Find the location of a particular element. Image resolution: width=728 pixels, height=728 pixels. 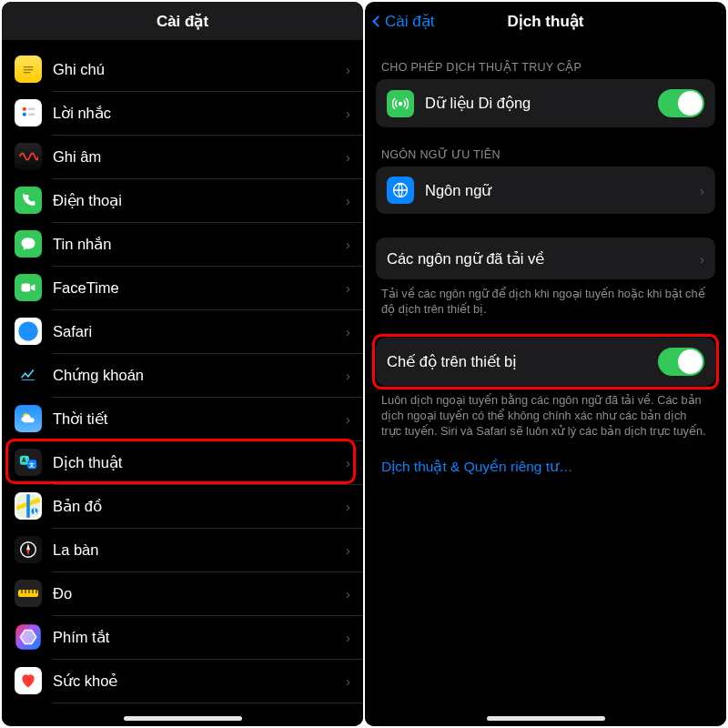

cellular-data-row: Dữ liệu Di động is located at coordinates (546, 104).